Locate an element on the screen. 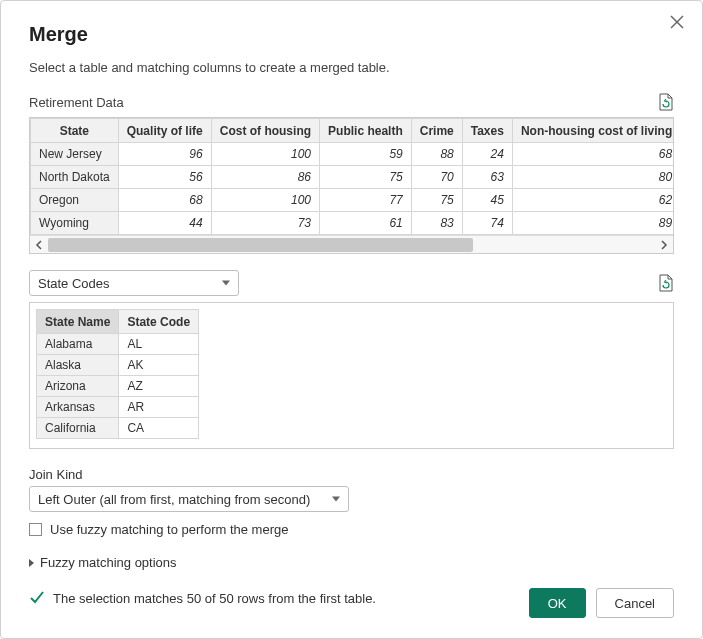  table-row: Wyoming 44 73 61 83 74 89 is located at coordinates (352, 224).